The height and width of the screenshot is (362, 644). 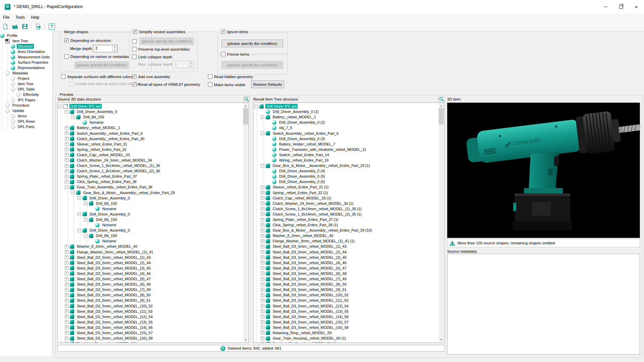 I want to click on tree-item: +Clutch_Cap;_refset_MODEL_33 (1), so click(x=349, y=198).